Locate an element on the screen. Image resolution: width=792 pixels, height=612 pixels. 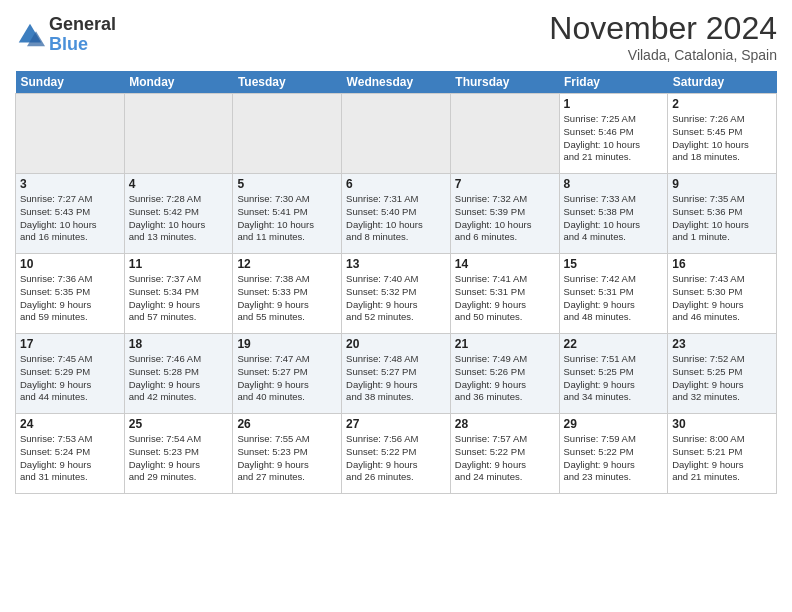
calendar-day: 23Sunrise: 7:52 AM Sunset: 5:25 PM Dayli… is located at coordinates (722, 374).